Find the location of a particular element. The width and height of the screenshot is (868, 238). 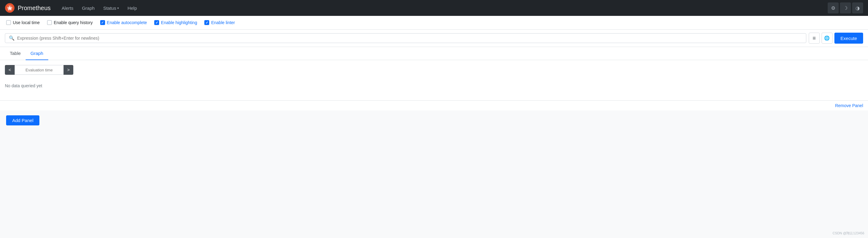

enable-linter-option: Enable linter is located at coordinates (220, 23).